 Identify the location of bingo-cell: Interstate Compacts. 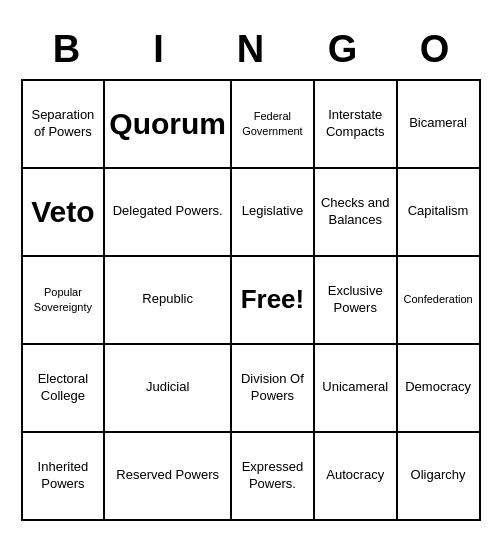
(356, 125).